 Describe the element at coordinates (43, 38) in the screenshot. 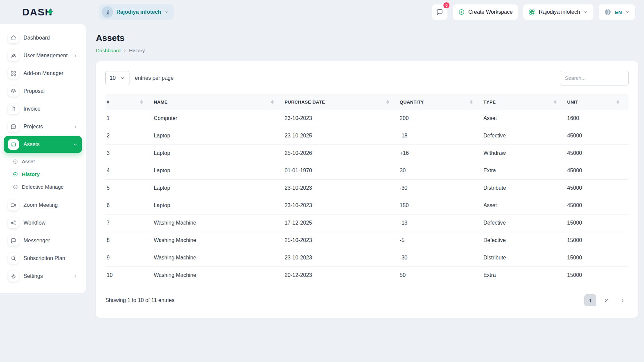

I see `sidebar-item-dashboard: Dashboard` at that location.